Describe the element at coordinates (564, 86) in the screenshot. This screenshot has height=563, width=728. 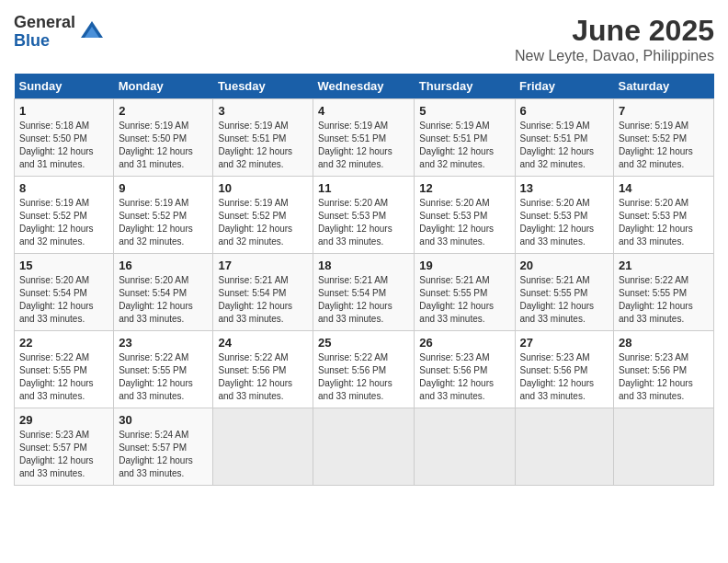
I see `header-cell-friday: Friday` at that location.